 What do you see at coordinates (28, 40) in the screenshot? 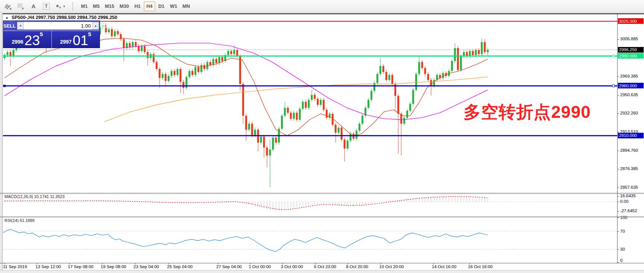
I see `sell-price: 2996 23 5` at bounding box center [28, 40].